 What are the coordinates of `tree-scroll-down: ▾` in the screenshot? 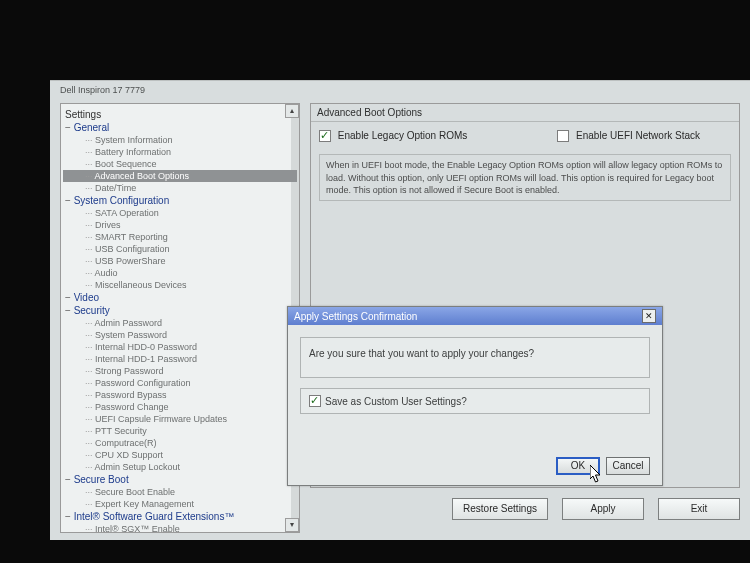 It's located at (292, 525).